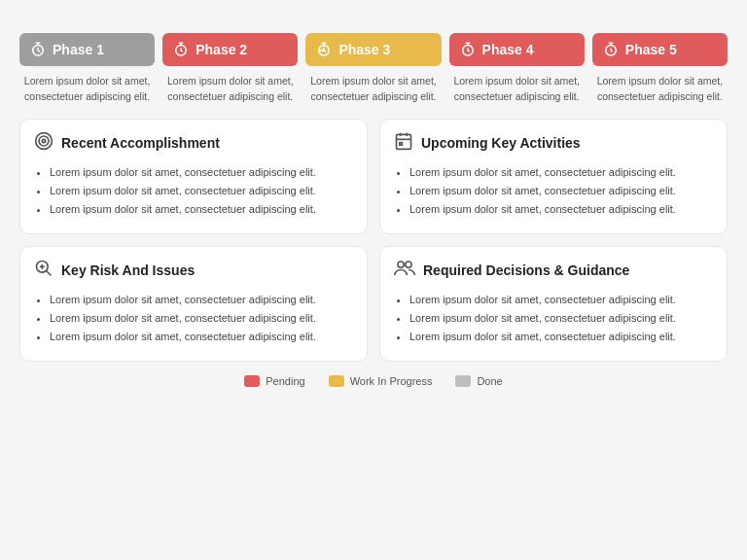  What do you see at coordinates (479, 381) in the screenshot?
I see `legend-item-done: Done` at bounding box center [479, 381].